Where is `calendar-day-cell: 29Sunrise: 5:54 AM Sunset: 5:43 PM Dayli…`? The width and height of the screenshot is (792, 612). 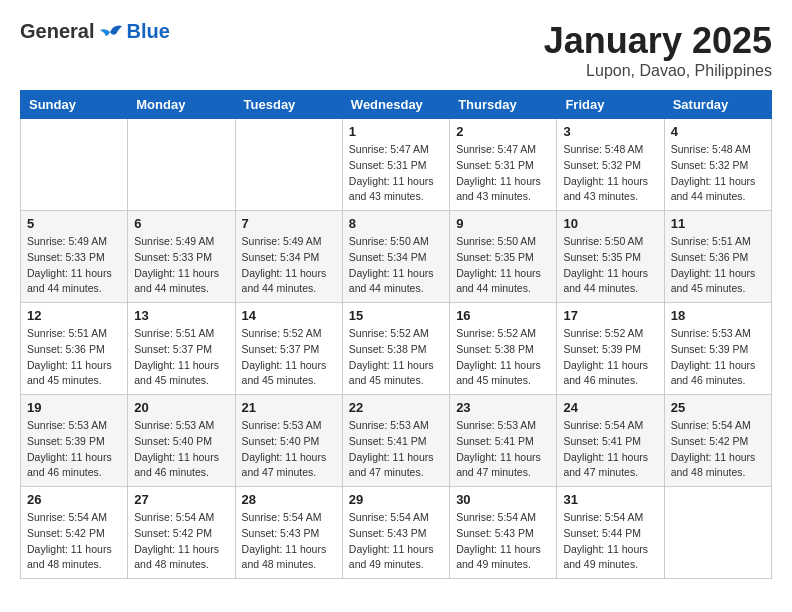
calendar-day-cell: 29Sunrise: 5:54 AM Sunset: 5:43 PM Dayli… is located at coordinates (396, 533).